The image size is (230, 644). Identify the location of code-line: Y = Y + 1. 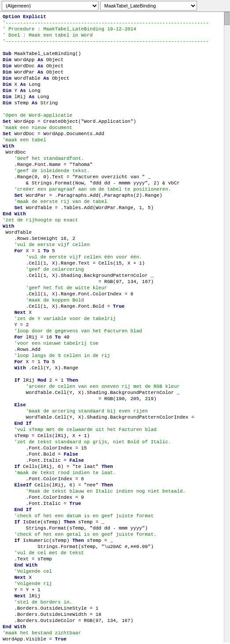
(112, 590).